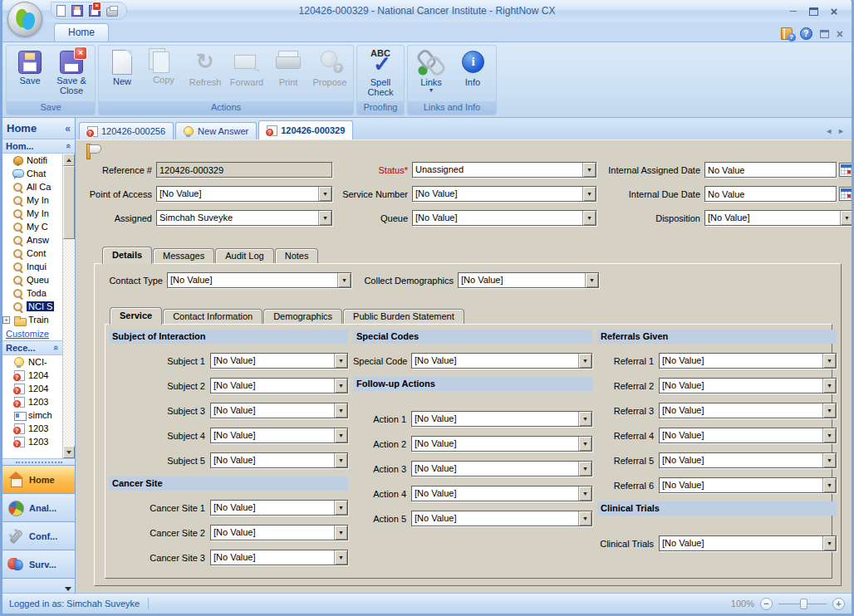 Image resolution: width=854 pixels, height=616 pixels. What do you see at coordinates (380, 74) in the screenshot?
I see `spell-check-button: Spell Check ▾` at bounding box center [380, 74].